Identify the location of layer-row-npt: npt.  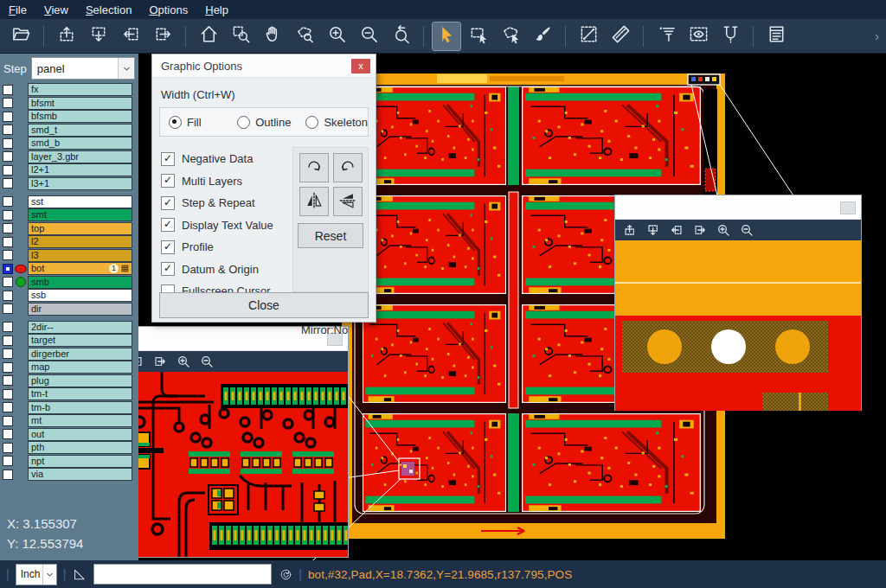
(69, 462).